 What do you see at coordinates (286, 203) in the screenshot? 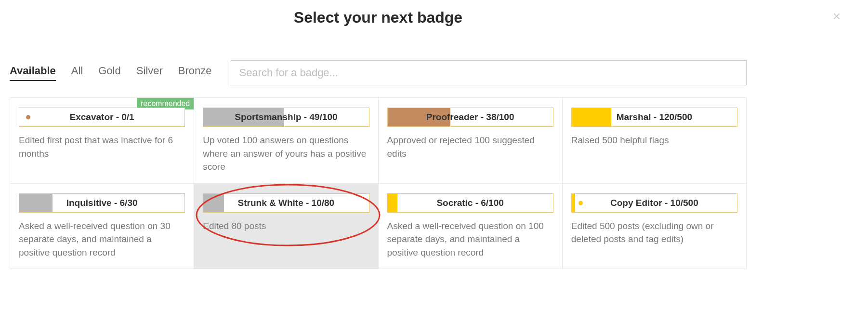
I see `badge-label: Strunk & White - 10/80` at bounding box center [286, 203].